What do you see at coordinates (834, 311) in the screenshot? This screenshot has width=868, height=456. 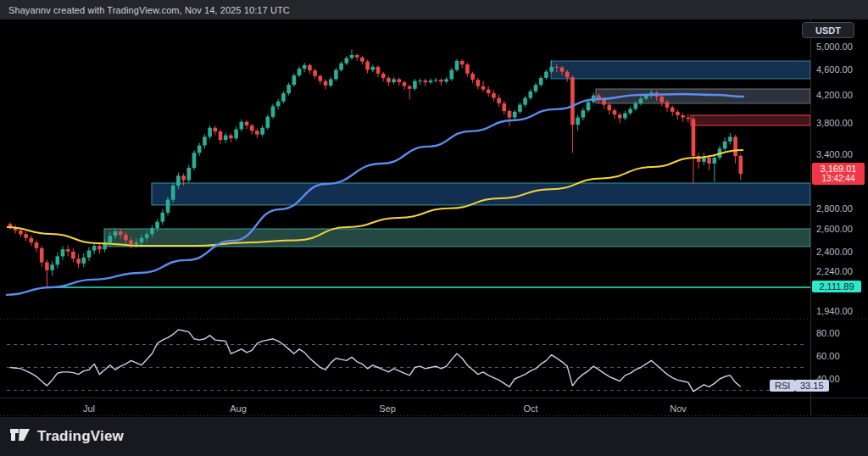 I see `price-axis-label: 1,940.00` at bounding box center [834, 311].